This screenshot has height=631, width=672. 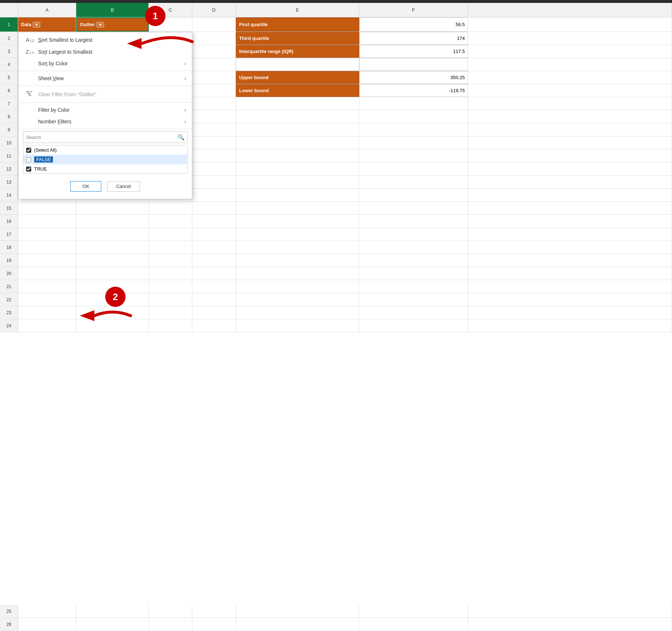 What do you see at coordinates (414, 117) in the screenshot?
I see `cell-f8` at bounding box center [414, 117].